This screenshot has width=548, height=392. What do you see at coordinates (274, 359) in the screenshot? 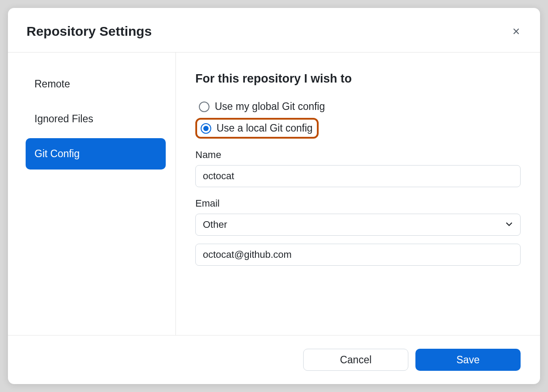
I see `dialog-footer: Cancel Save` at bounding box center [274, 359].